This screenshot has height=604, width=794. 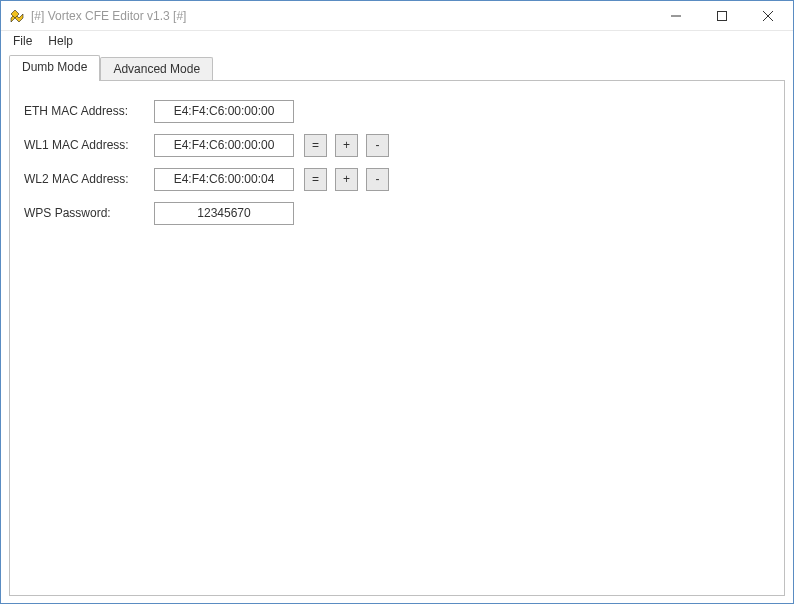 What do you see at coordinates (342, 16) in the screenshot?
I see `window-title: [#] Vortex CFE Editor v1.3 [#]` at bounding box center [342, 16].